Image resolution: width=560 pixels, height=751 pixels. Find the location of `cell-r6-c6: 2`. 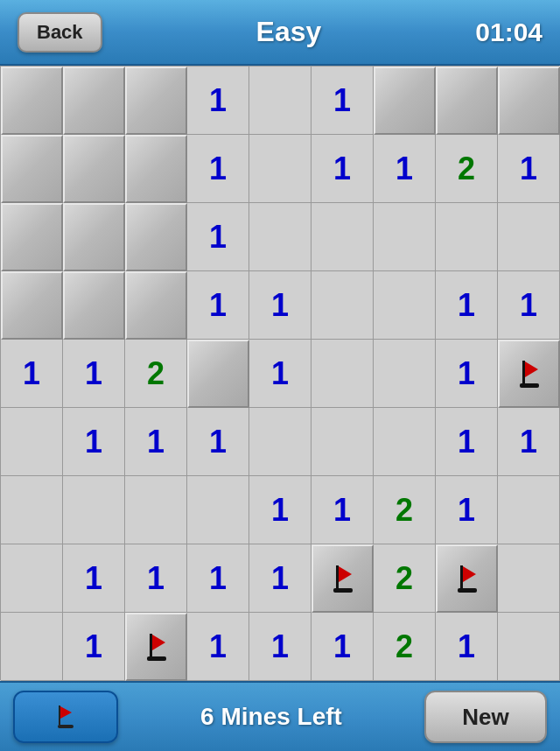

cell-r6-c6: 2 is located at coordinates (404, 510).